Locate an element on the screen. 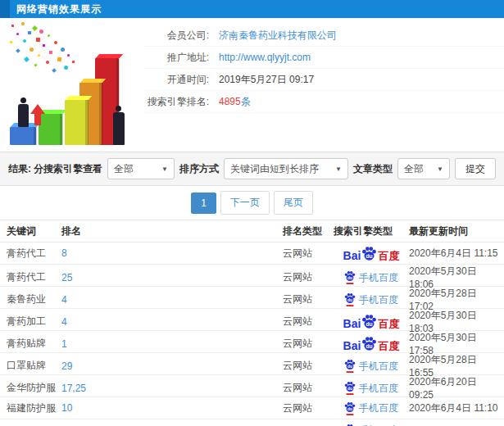  businessman-figure-left is located at coordinates (23, 116).